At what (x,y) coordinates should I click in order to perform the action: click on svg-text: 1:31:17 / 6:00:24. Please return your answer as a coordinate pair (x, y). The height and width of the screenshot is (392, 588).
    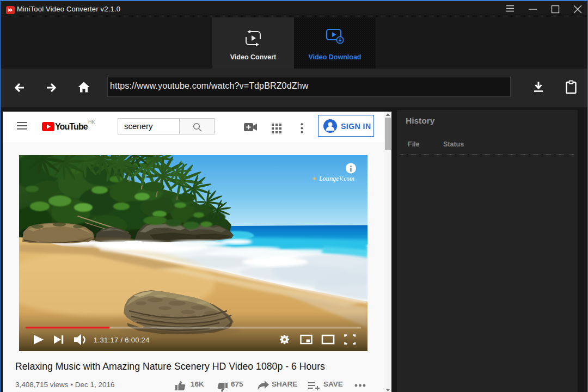
    Looking at the image, I should click on (122, 340).